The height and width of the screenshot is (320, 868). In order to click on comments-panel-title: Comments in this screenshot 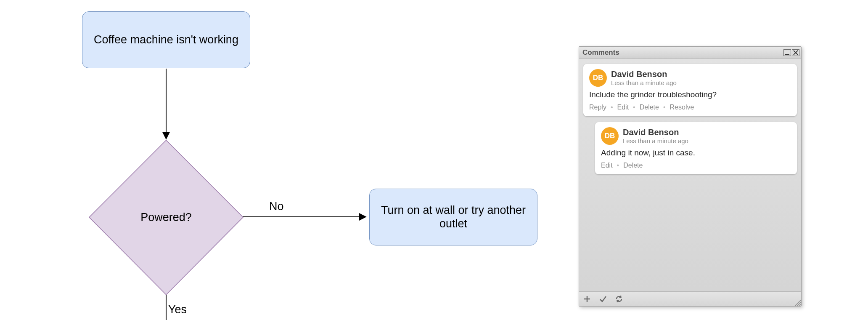, I will do `click(601, 53)`.